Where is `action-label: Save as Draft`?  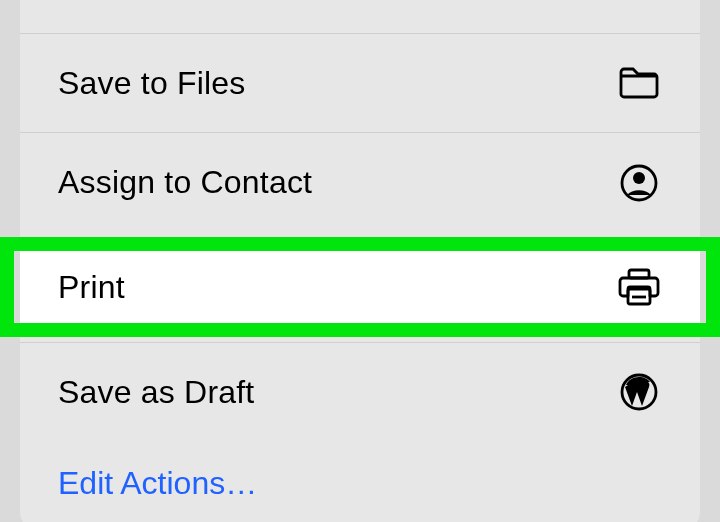
action-label: Save as Draft is located at coordinates (156, 392).